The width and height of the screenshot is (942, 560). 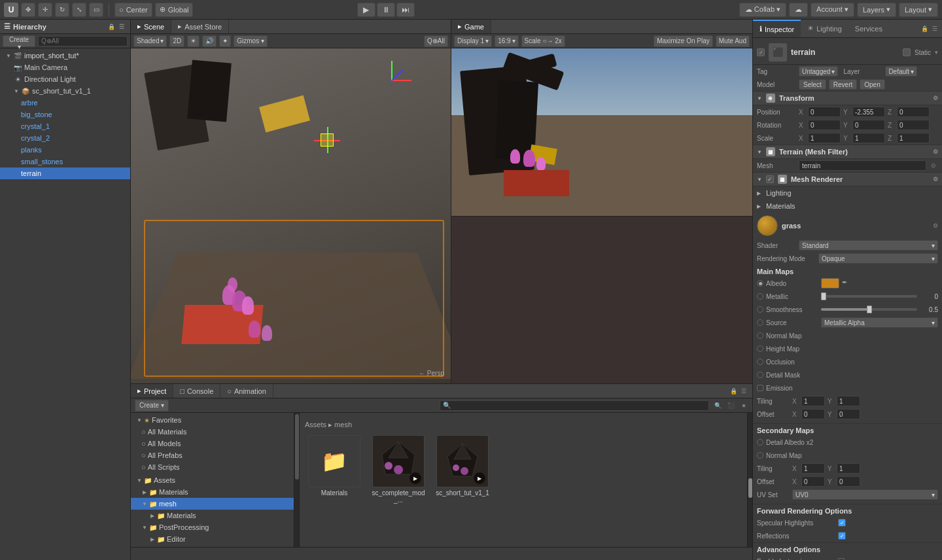 I want to click on hierarchy-item-root: ▼ 🎬 import_short_tut*, so click(x=65, y=56).